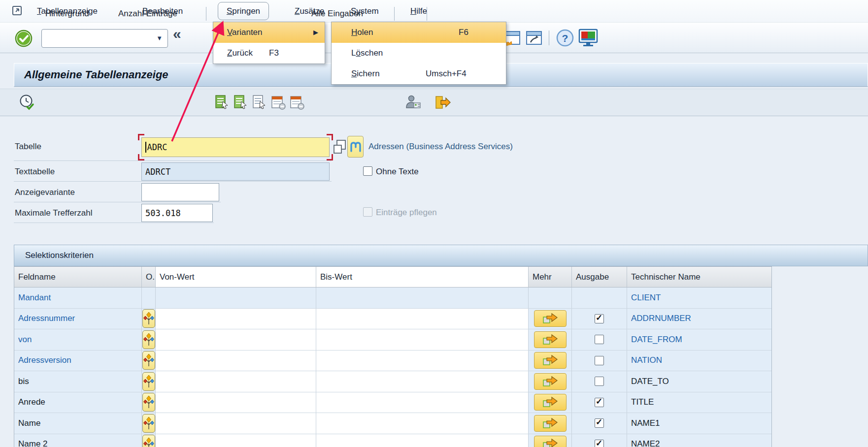  Describe the element at coordinates (393, 319) in the screenshot. I see `table-row: Adressnummer` at that location.